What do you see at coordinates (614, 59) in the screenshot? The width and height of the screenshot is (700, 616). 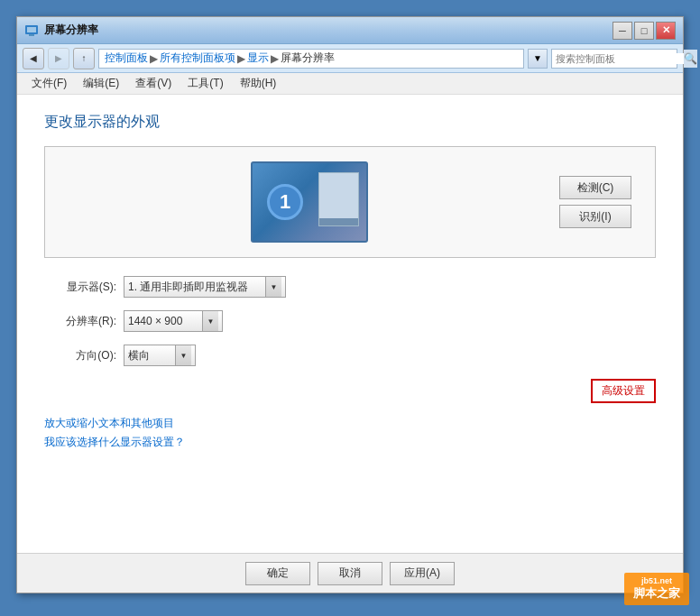 I see `search-box: 🔍` at bounding box center [614, 59].